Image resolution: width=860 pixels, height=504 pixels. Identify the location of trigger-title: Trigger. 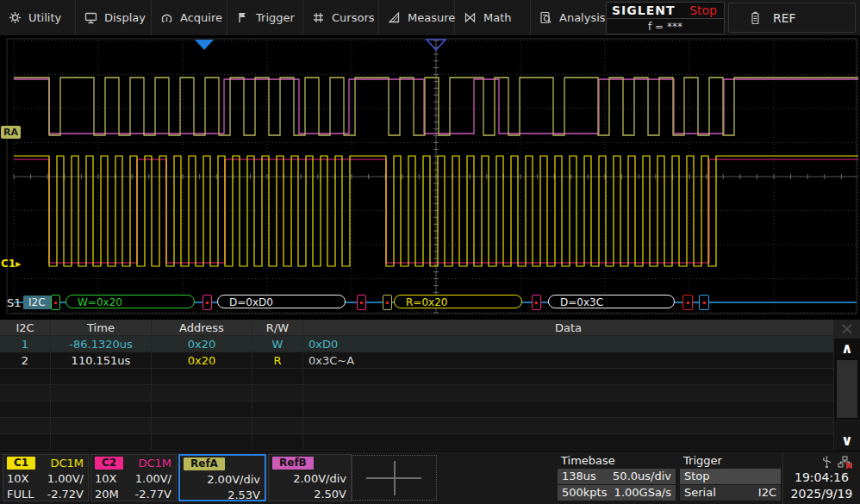
(731, 461).